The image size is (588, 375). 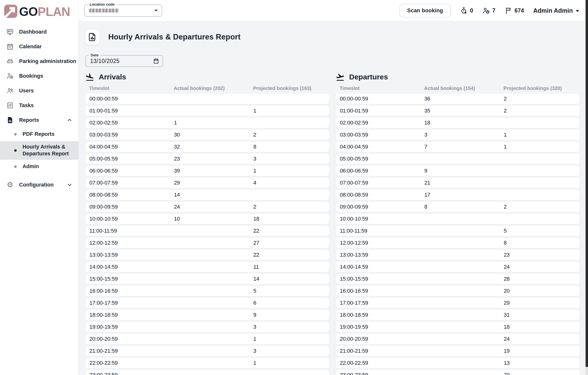 What do you see at coordinates (460, 88) in the screenshot?
I see `column-header: Actual bookings (154)` at bounding box center [460, 88].